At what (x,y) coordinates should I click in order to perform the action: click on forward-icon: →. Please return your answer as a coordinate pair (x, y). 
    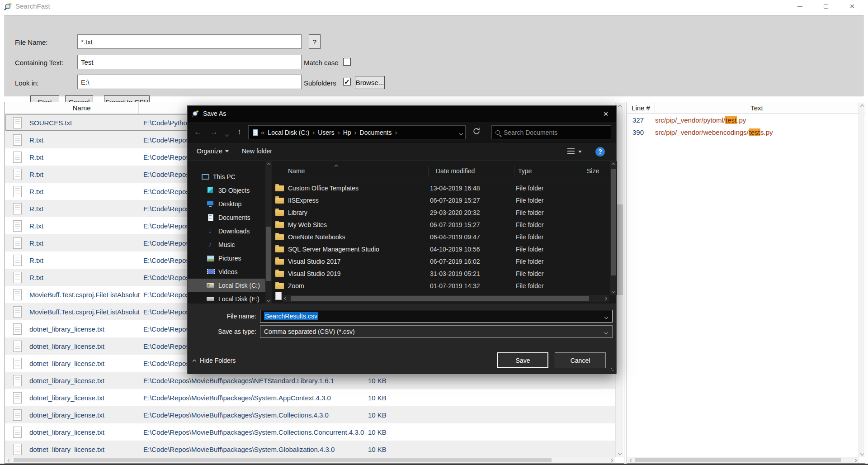
    Looking at the image, I should click on (214, 132).